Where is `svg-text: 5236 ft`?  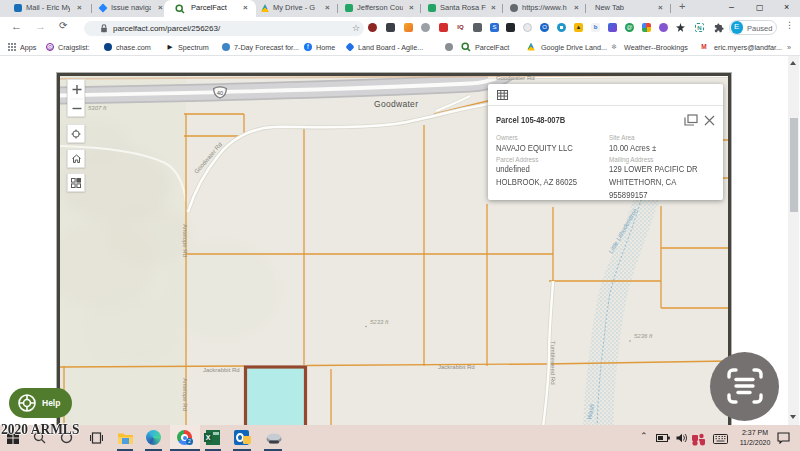 svg-text: 5236 ft is located at coordinates (644, 336).